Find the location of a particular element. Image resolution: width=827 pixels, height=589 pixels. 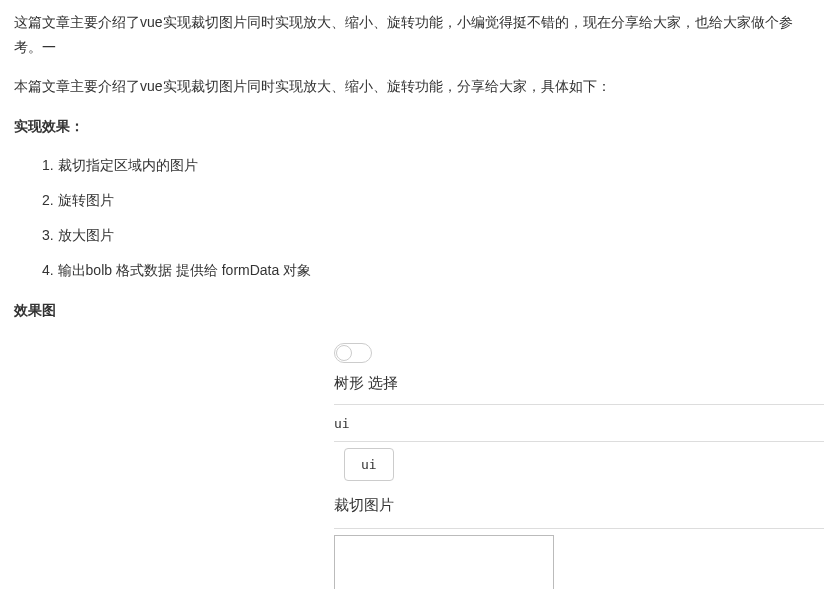

list-item: 3. 放大图片 is located at coordinates (414, 236).